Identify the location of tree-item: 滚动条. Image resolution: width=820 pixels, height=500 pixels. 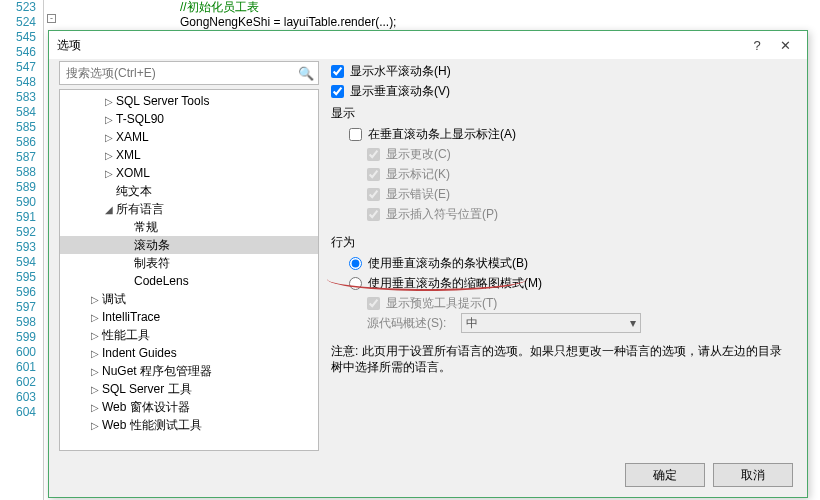
(189, 245).